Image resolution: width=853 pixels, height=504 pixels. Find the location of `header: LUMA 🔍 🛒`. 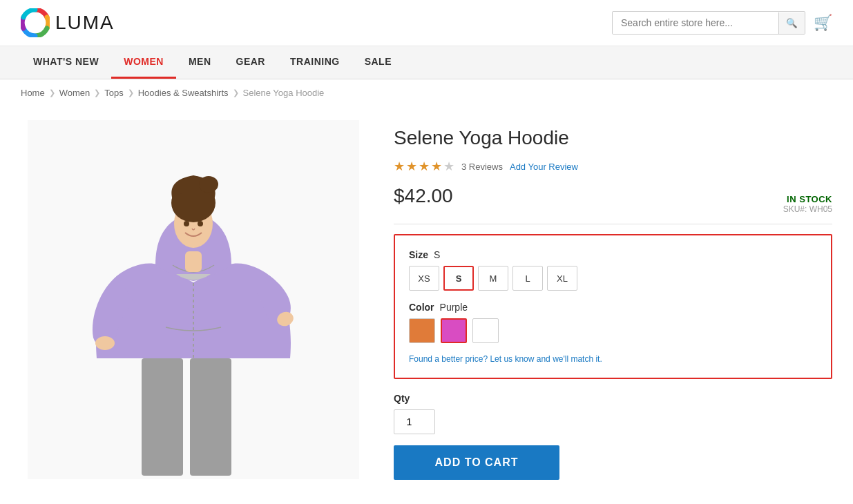

header: LUMA 🔍 🛒 is located at coordinates (427, 23).